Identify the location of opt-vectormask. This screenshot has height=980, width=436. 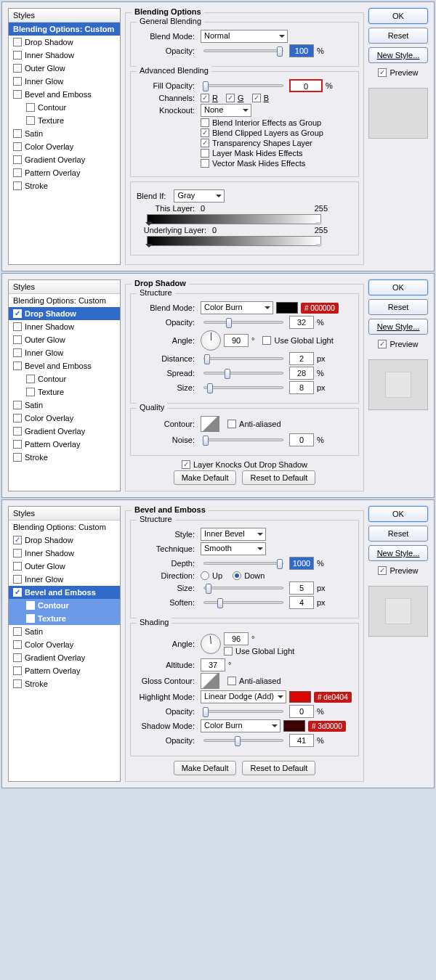
(205, 163).